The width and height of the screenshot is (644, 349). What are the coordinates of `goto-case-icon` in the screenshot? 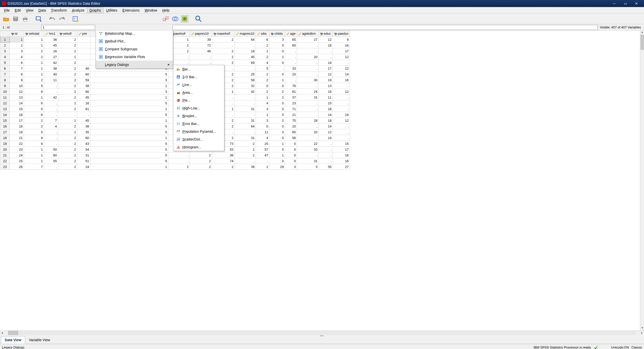 It's located at (75, 19).